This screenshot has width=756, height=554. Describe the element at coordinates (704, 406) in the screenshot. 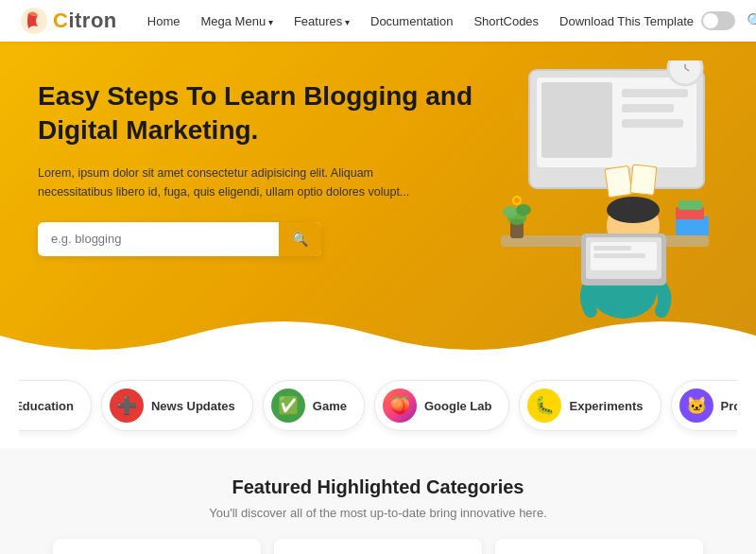

I see `category-products: 🐱 Products` at that location.